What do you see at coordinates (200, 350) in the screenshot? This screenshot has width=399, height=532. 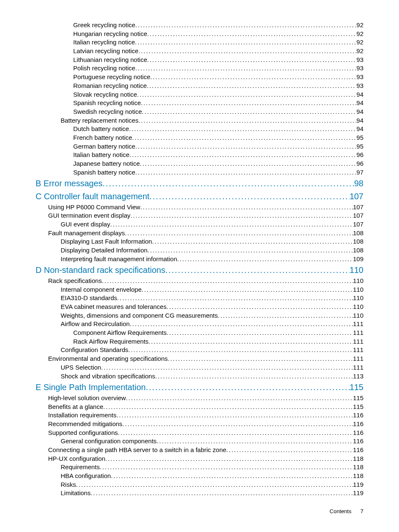 I see `toc-entry: Configuration Standards111` at bounding box center [200, 350].